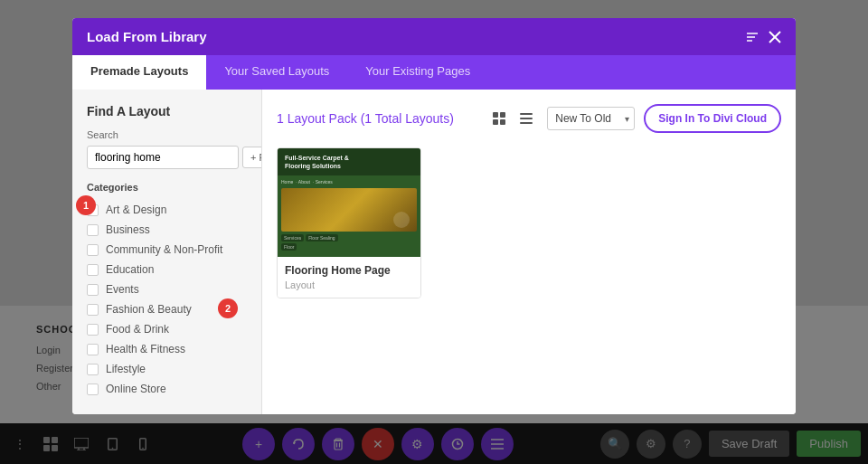 Image resolution: width=868 pixels, height=464 pixels. Describe the element at coordinates (136, 210) in the screenshot. I see `category-label-art: Art & Design` at that location.